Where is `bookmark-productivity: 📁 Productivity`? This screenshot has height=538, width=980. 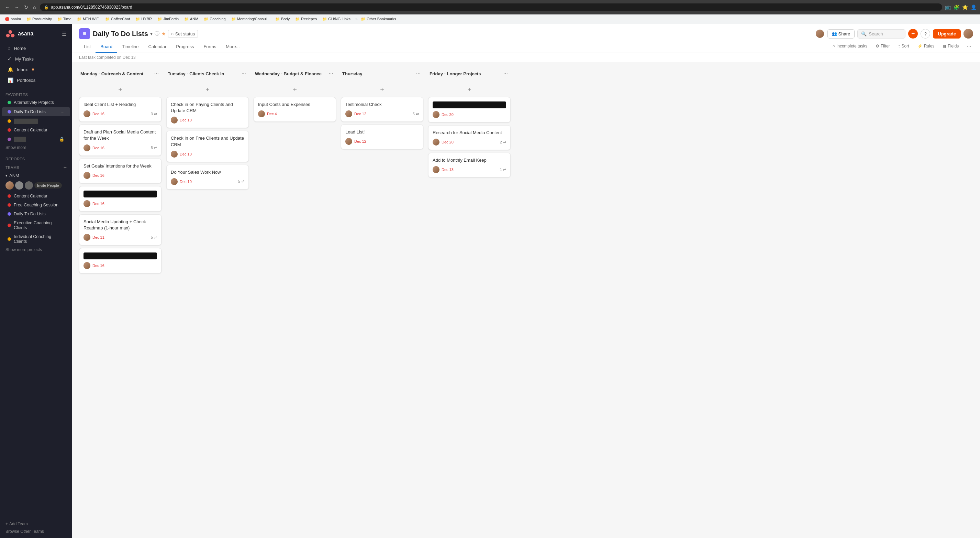
bookmark-productivity: 📁 Productivity is located at coordinates (39, 19).